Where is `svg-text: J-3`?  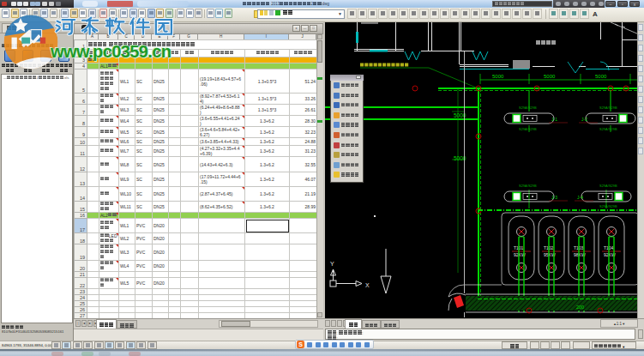 svg-text: J-3 is located at coordinates (554, 197).